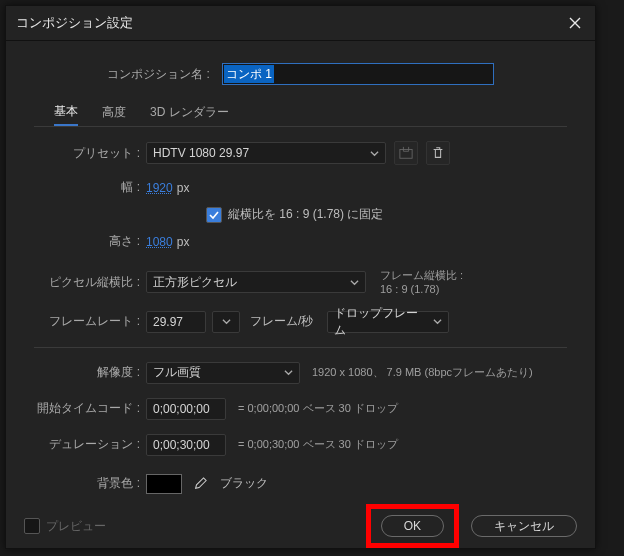 This screenshot has height=556, width=624. What do you see at coordinates (575, 23) in the screenshot?
I see `close-icon` at bounding box center [575, 23].